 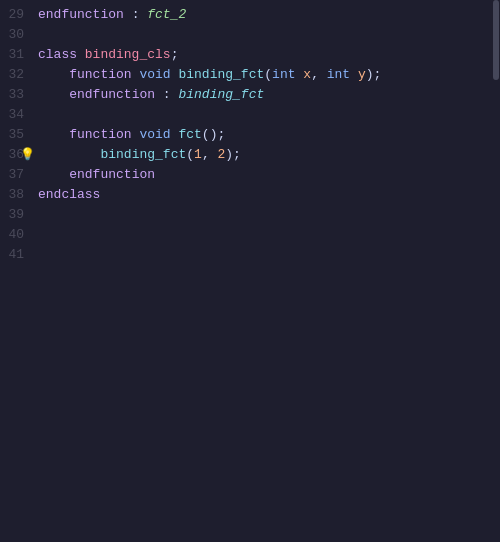 What do you see at coordinates (250, 94) in the screenshot?
I see `code-line-33: 33 endfunction : binding_fct` at bounding box center [250, 94].